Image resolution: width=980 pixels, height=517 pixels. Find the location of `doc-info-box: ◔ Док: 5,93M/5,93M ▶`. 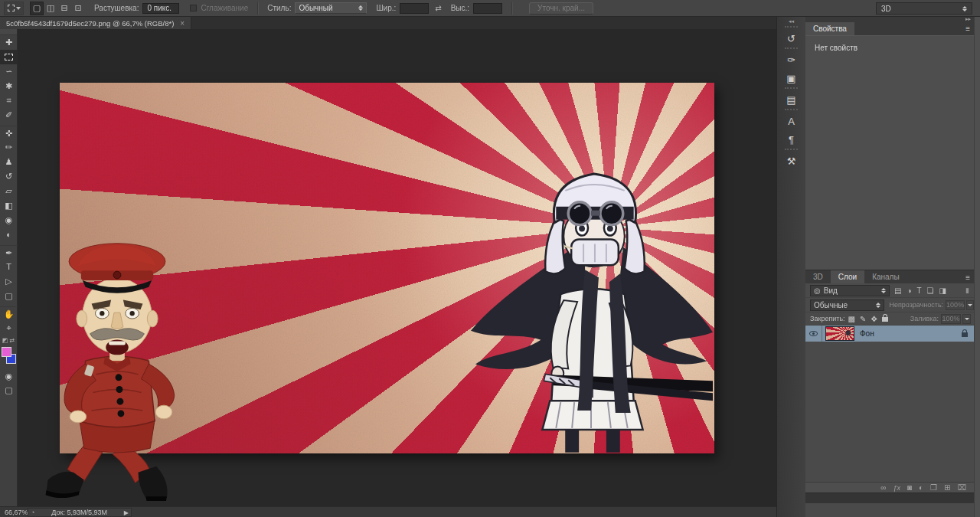

doc-info-box: ◔ Док: 5,93M/5,93M ▶ is located at coordinates (80, 512).